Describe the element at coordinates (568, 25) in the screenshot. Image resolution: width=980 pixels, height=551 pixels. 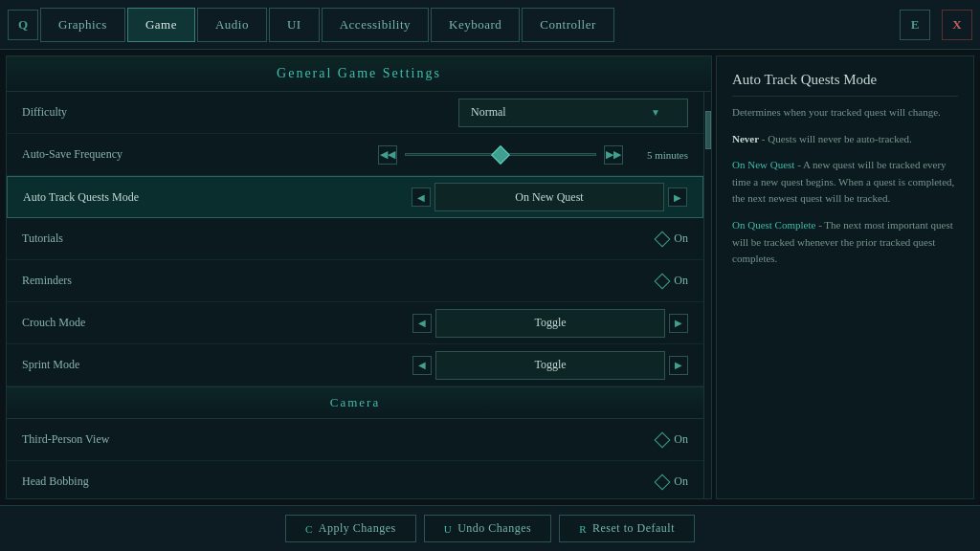
I see `tab-controller: Controller` at that location.